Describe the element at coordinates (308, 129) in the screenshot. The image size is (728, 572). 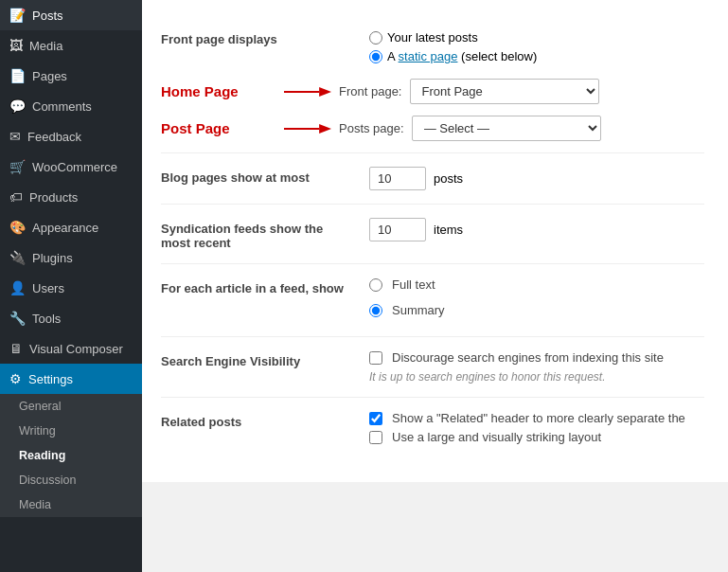
I see `post-page-arrow` at that location.